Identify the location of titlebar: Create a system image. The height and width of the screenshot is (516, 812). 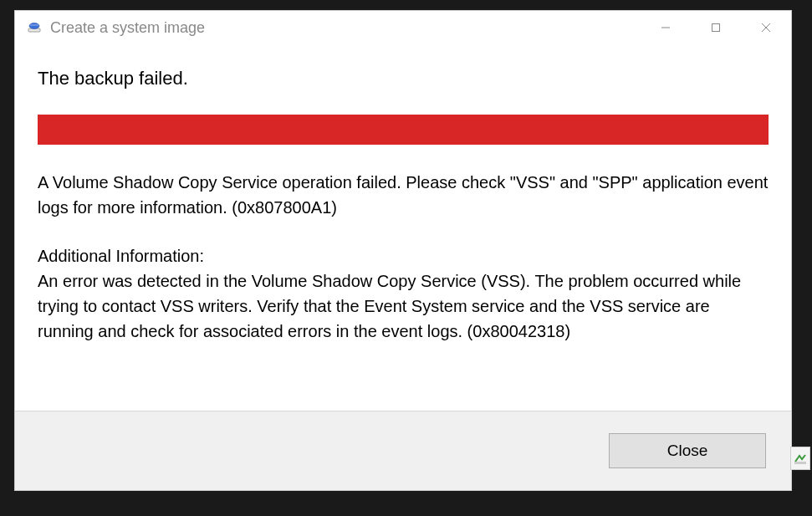
(403, 28).